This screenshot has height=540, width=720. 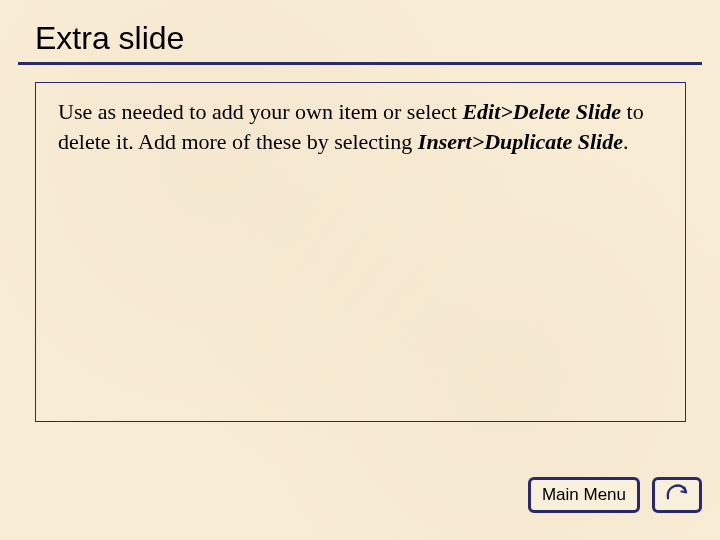 I want to click on return-arrow-icon, so click(x=677, y=495).